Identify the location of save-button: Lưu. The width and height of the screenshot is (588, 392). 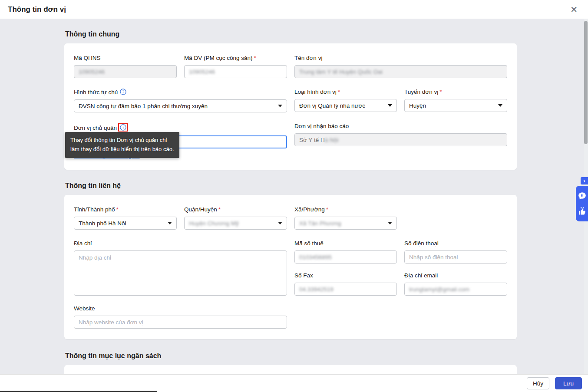
(568, 383).